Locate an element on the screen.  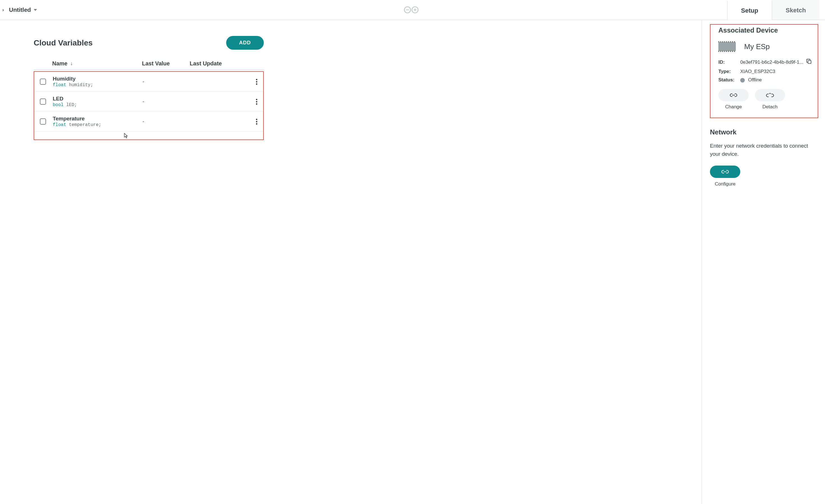
device-name: My ESp is located at coordinates (757, 47).